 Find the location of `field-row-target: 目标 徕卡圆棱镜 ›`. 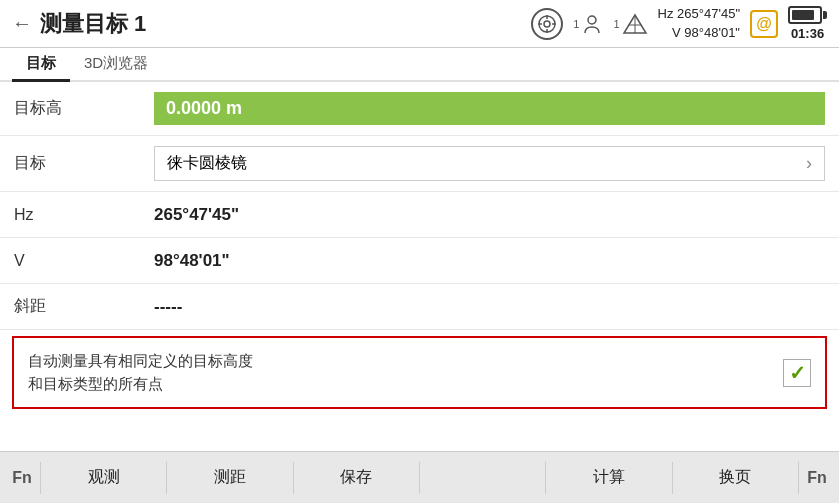

field-row-target: 目标 徕卡圆棱镜 › is located at coordinates (420, 164).